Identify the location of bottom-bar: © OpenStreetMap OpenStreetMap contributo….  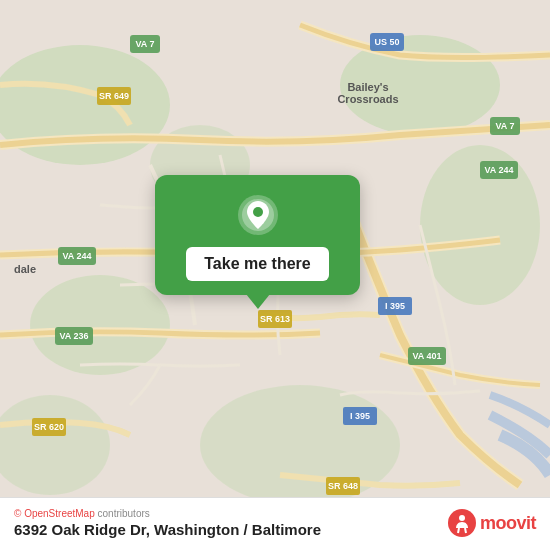
(275, 524).